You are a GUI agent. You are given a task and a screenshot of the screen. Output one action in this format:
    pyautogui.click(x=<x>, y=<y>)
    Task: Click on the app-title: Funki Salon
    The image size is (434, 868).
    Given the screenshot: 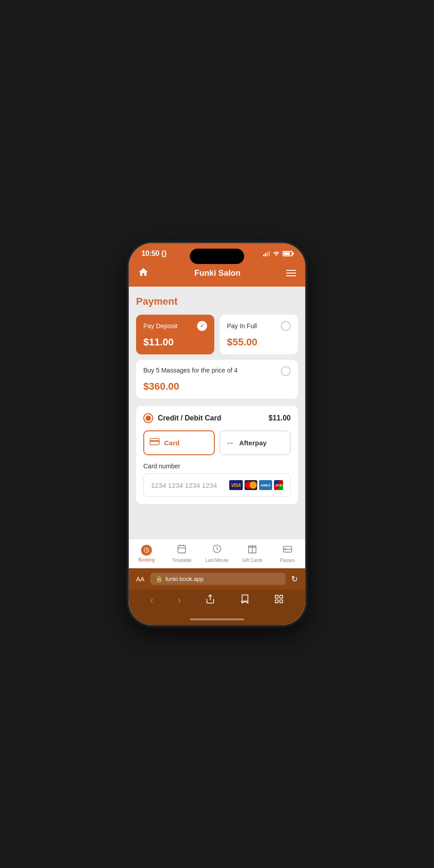 What is the action you would take?
    pyautogui.click(x=217, y=273)
    